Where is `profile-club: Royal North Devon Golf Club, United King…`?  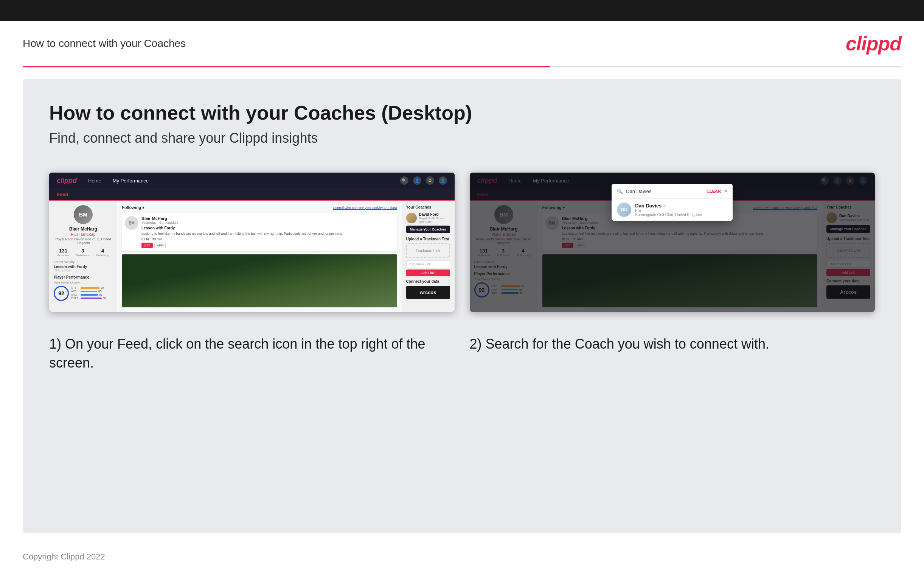 profile-club: Royal North Devon Golf Club, United King… is located at coordinates (83, 241).